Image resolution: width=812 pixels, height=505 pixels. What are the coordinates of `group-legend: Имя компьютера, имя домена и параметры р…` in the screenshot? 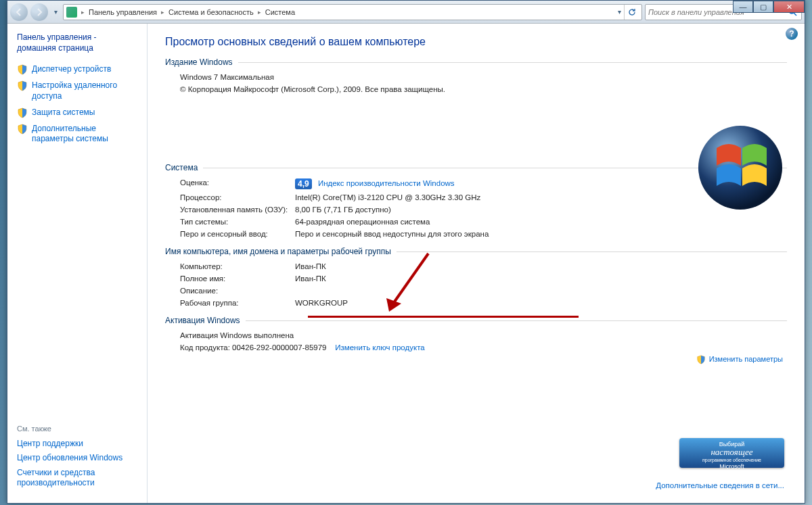 It's located at (281, 251).